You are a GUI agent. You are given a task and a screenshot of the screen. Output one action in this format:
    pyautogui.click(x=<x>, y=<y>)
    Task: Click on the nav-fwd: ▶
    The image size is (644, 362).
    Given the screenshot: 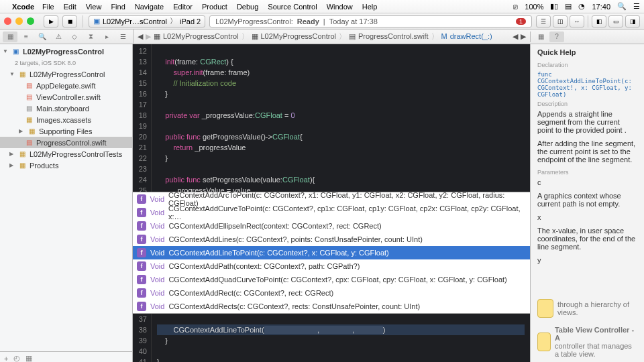 What is the action you would take?
    pyautogui.click(x=148, y=36)
    